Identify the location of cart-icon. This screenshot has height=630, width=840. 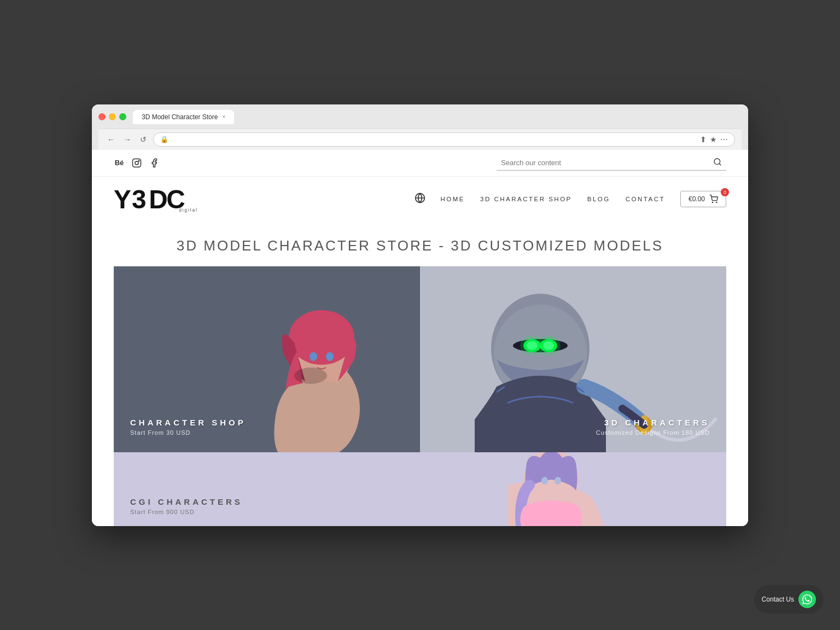
(714, 199).